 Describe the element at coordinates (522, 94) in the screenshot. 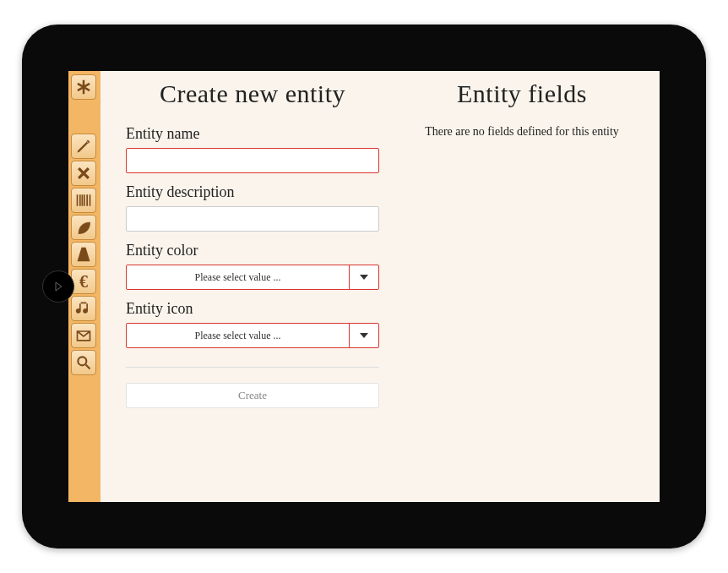

I see `fields-heading: Entity fields` at that location.